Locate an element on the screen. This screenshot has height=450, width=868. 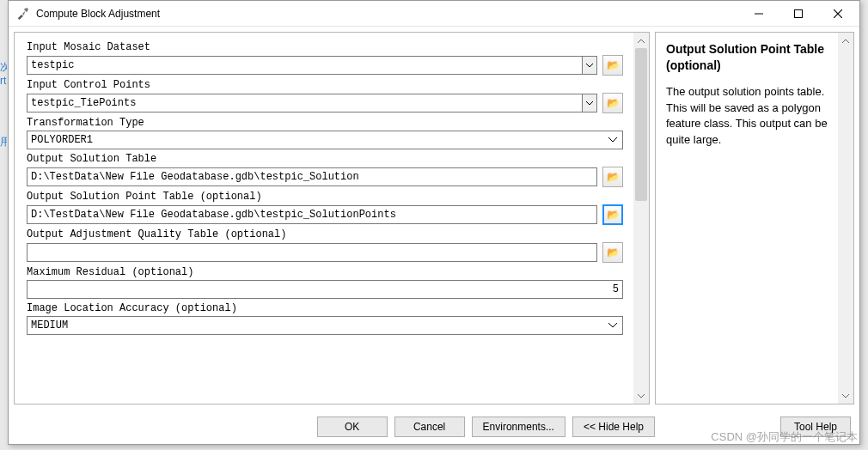
browse-control-points-button: 📂 is located at coordinates (613, 103).